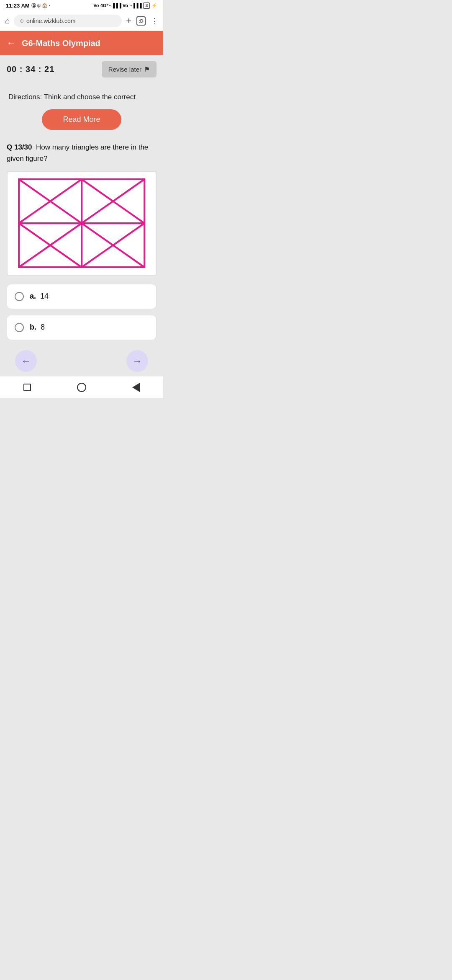 The height and width of the screenshot is (980, 452). Describe the element at coordinates (22, 21) in the screenshot. I see `lock-icon: ⊙` at that location.